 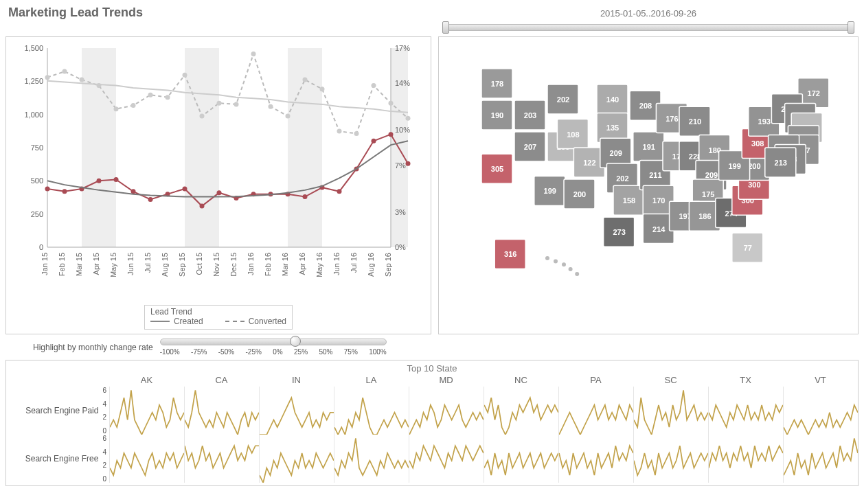 What do you see at coordinates (221, 380) in the screenshot?
I see `spark-col-CA: CA` at bounding box center [221, 380].